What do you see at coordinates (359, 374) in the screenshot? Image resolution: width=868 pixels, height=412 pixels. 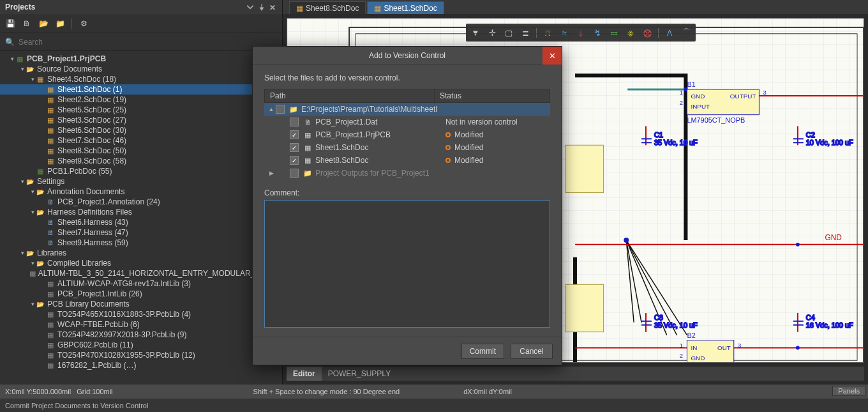 I see `bottom-tab: POWER_SUPPLY` at bounding box center [359, 374].